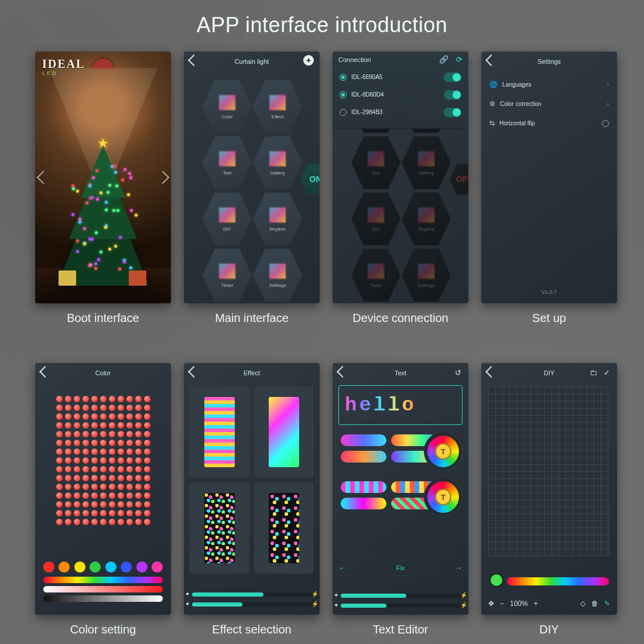  Describe the element at coordinates (595, 604) in the screenshot. I see `delete-icon: 🗑` at that location.